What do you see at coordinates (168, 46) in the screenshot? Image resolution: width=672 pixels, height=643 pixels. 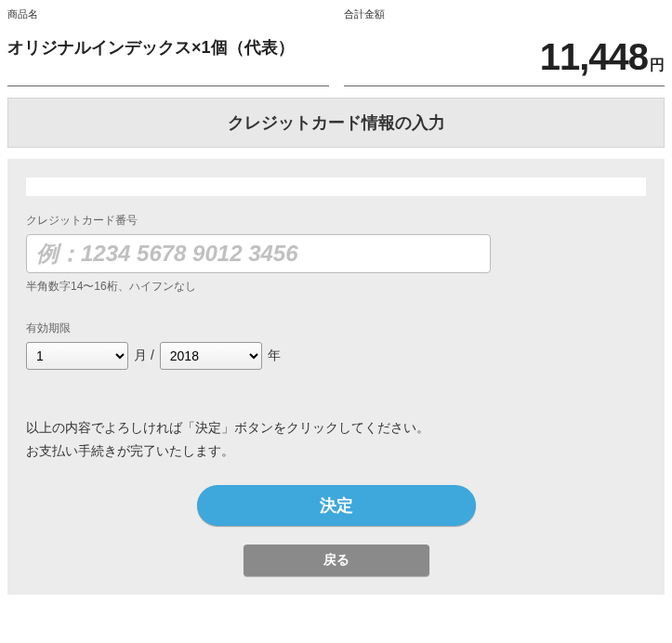 I see `product-summary: 商品名 オリジナルインデックス×1個（代表）` at bounding box center [168, 46].